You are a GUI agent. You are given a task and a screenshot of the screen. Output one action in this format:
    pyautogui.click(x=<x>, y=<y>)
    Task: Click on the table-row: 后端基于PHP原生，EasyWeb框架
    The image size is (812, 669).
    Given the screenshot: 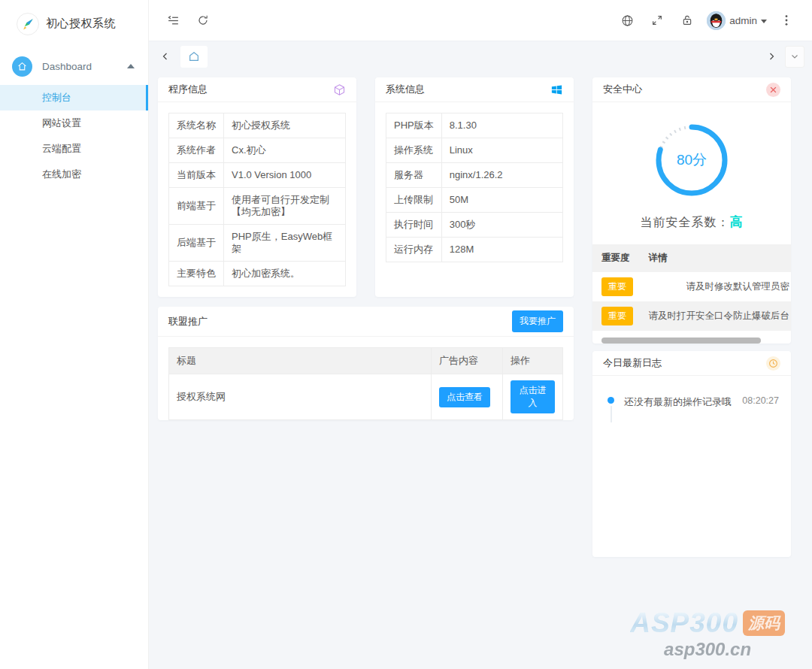 What is the action you would take?
    pyautogui.click(x=257, y=244)
    